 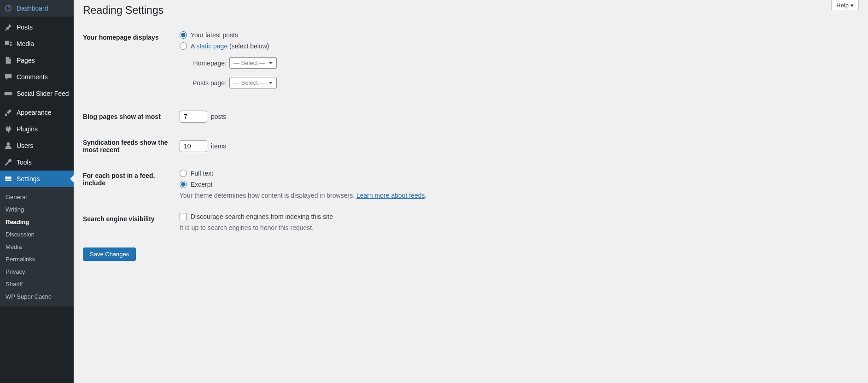 I want to click on syndication-unit: items, so click(x=218, y=146).